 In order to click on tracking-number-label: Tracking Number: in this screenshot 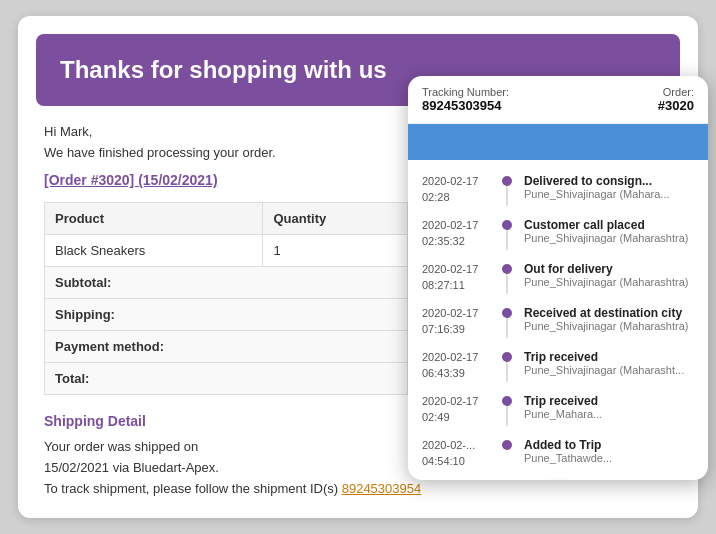, I will do `click(466, 92)`.